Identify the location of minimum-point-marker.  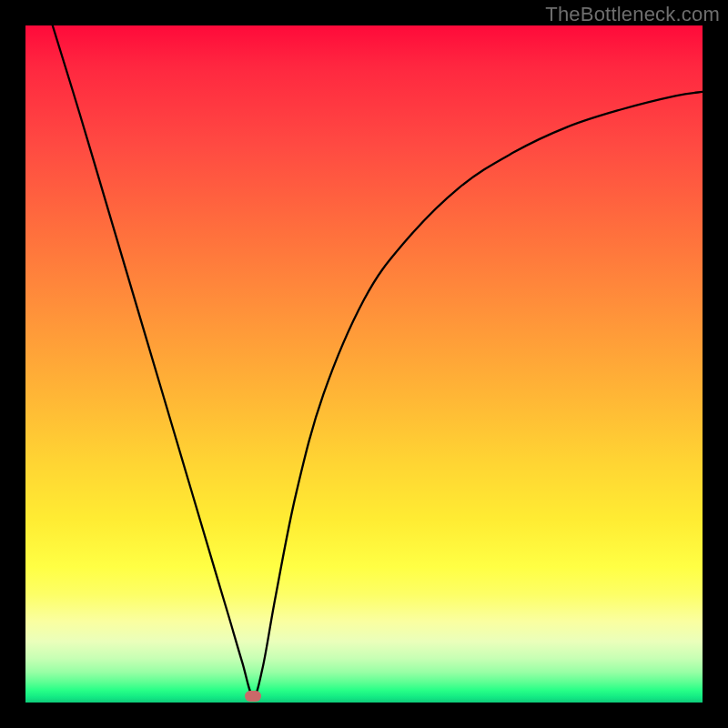
(253, 696).